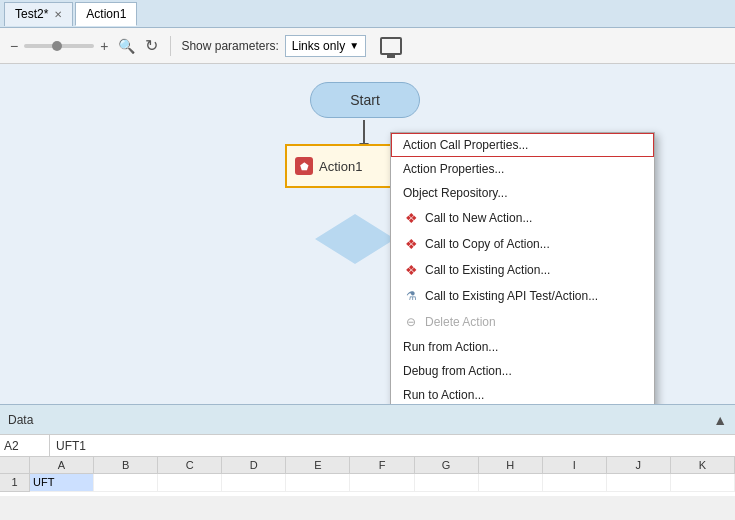 Image resolution: width=735 pixels, height=520 pixels. I want to click on menu-item-delete-action-label: Delete Action, so click(460, 322).